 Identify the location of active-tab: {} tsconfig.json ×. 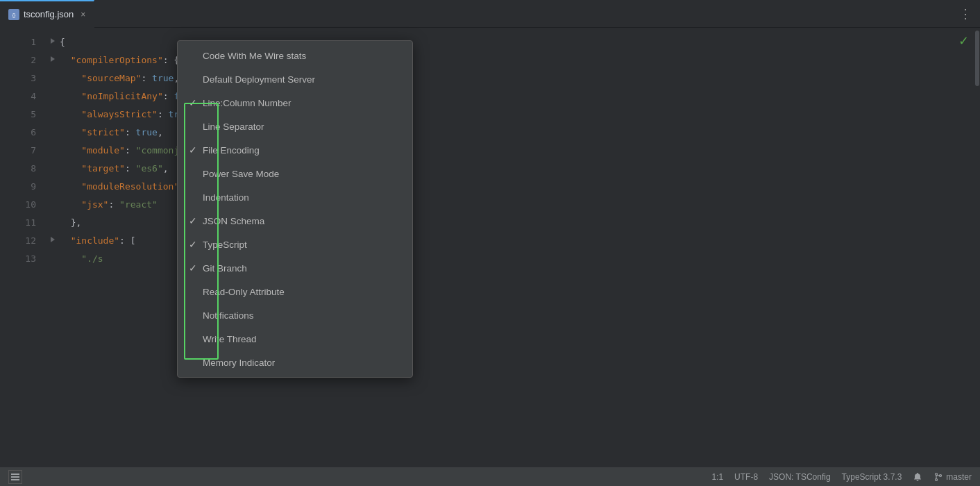
(47, 14).